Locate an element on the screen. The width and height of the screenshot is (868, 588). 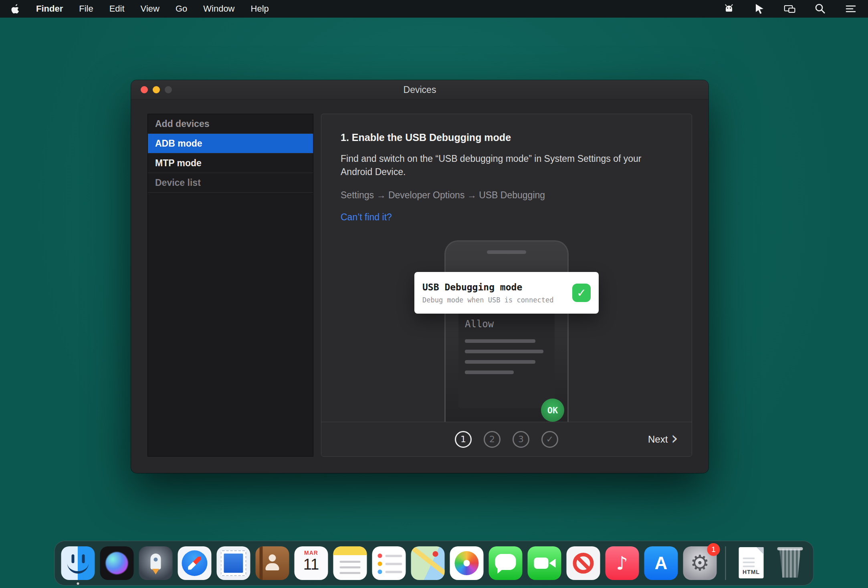
usb-debugging-card: USB Debugging mode Debug mode when USB i… is located at coordinates (507, 293).